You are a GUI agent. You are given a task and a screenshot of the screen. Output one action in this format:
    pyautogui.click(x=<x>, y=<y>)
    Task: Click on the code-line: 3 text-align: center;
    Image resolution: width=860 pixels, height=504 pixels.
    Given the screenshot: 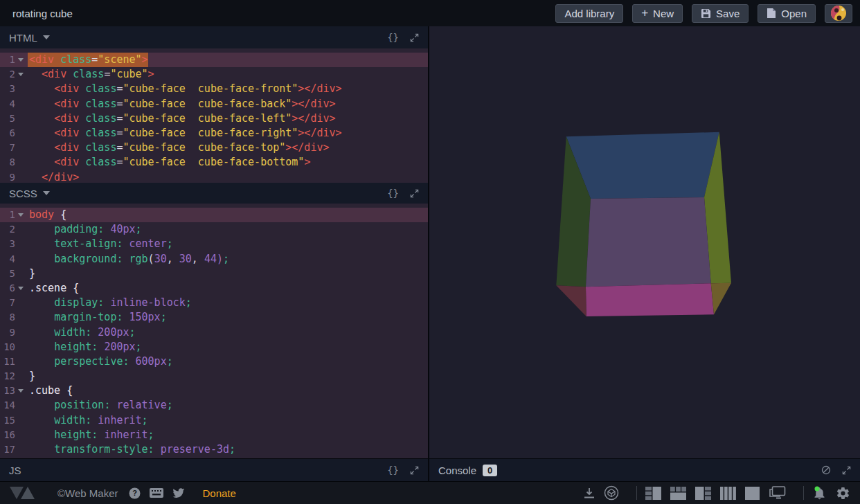 What is the action you would take?
    pyautogui.click(x=214, y=244)
    